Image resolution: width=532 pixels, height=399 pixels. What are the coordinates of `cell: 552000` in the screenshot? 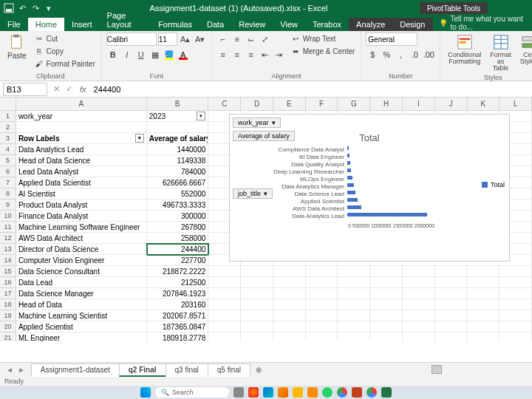 It's located at (178, 194).